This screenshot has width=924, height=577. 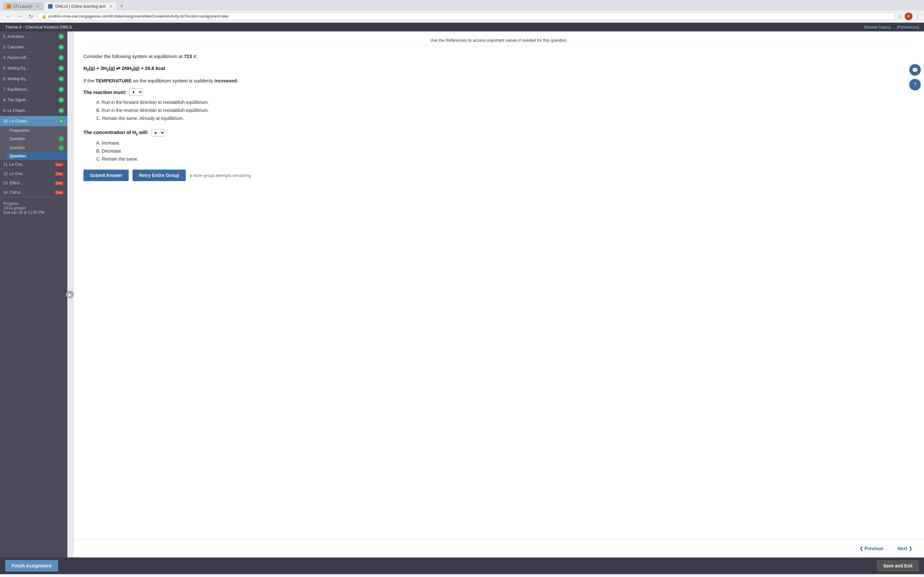 What do you see at coordinates (915, 70) in the screenshot?
I see `chat-button: 💬` at bounding box center [915, 70].